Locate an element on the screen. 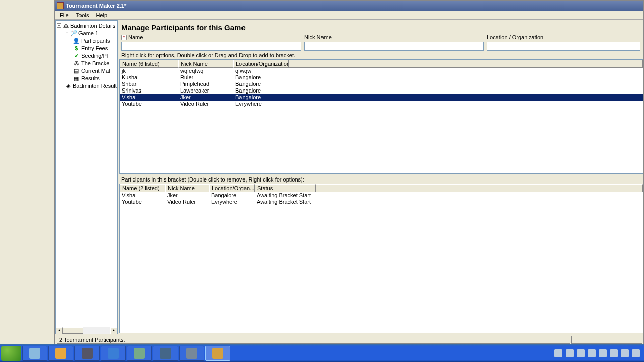 The height and width of the screenshot is (362, 644). cell-name: Srinivas is located at coordinates (149, 90).